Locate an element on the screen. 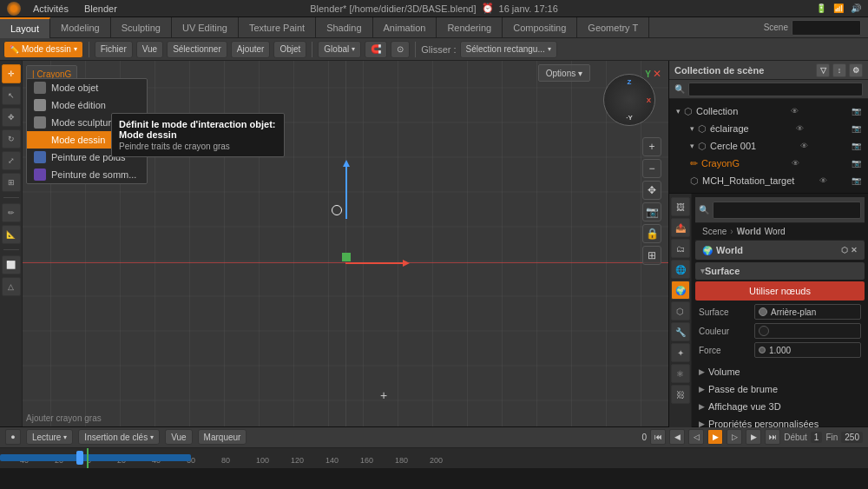  move-tool: ✥ is located at coordinates (11, 117).